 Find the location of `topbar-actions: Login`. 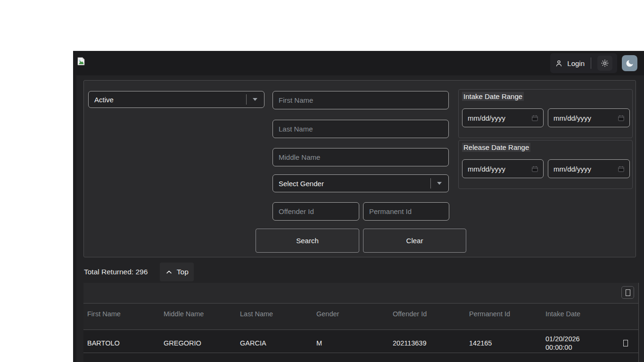

topbar-actions: Login is located at coordinates (594, 63).